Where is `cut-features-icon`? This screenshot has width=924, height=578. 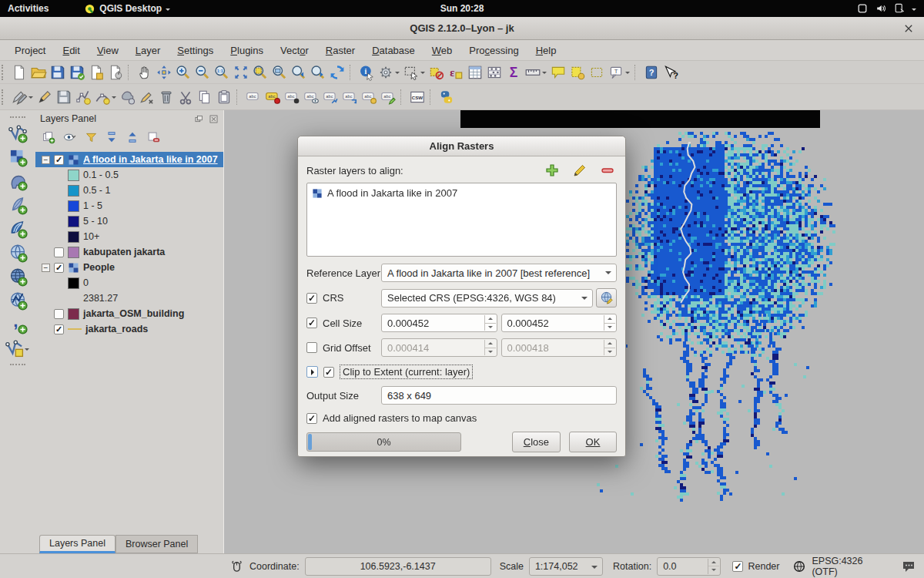 cut-features-icon is located at coordinates (185, 97).